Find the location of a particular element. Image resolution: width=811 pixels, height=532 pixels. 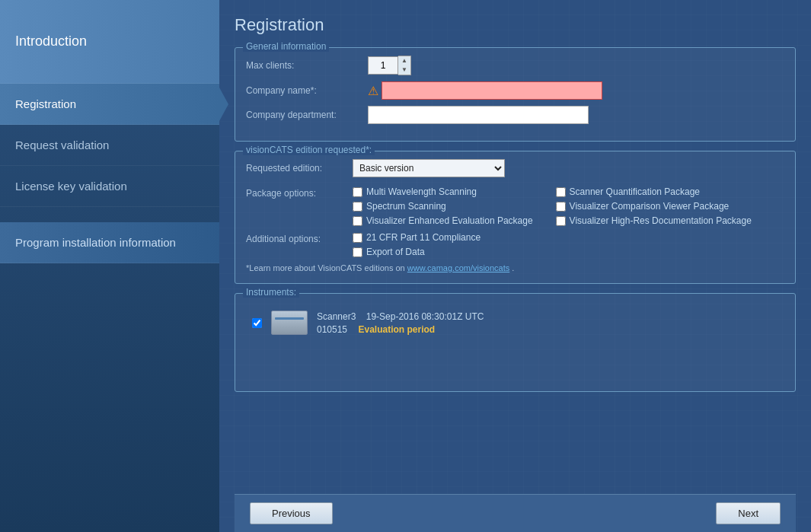

pkg-visualizer-enhanced-label: Visualizer Enhanced Evaluation Package is located at coordinates (449, 221).